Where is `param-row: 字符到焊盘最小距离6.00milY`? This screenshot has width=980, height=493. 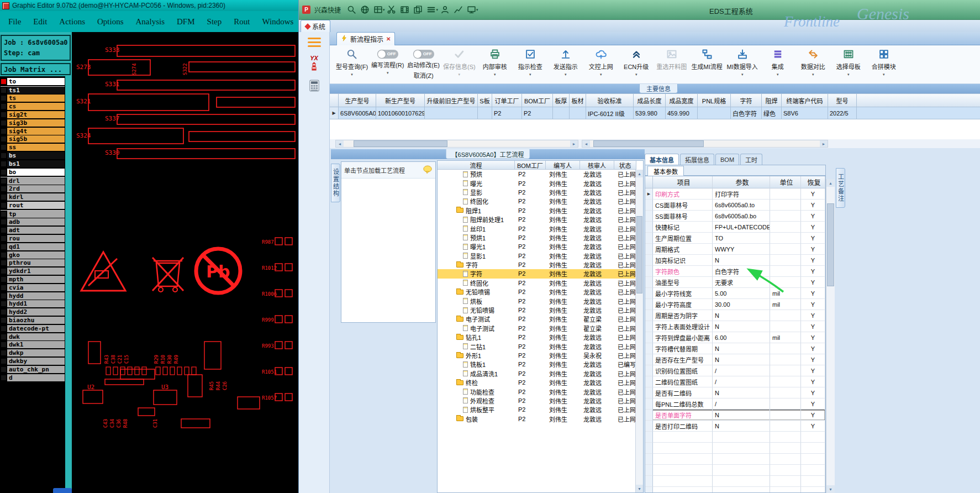
param-row: 字符到焊盘最小距离6.00milY is located at coordinates (735, 338).